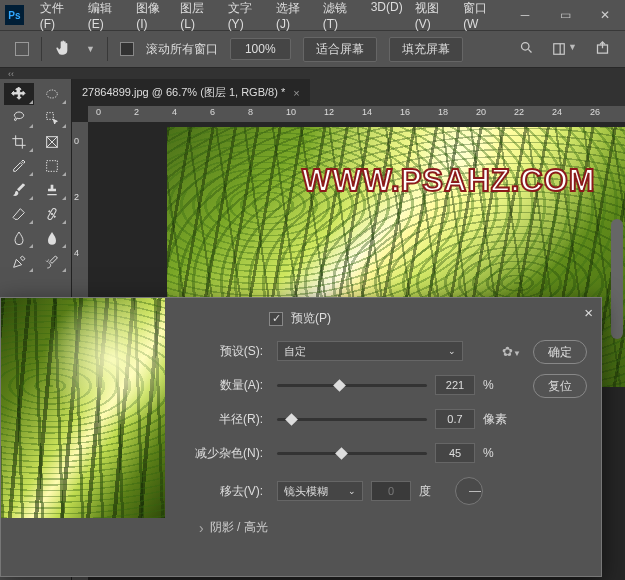  I want to click on zoom-level: 100%, so click(260, 49).